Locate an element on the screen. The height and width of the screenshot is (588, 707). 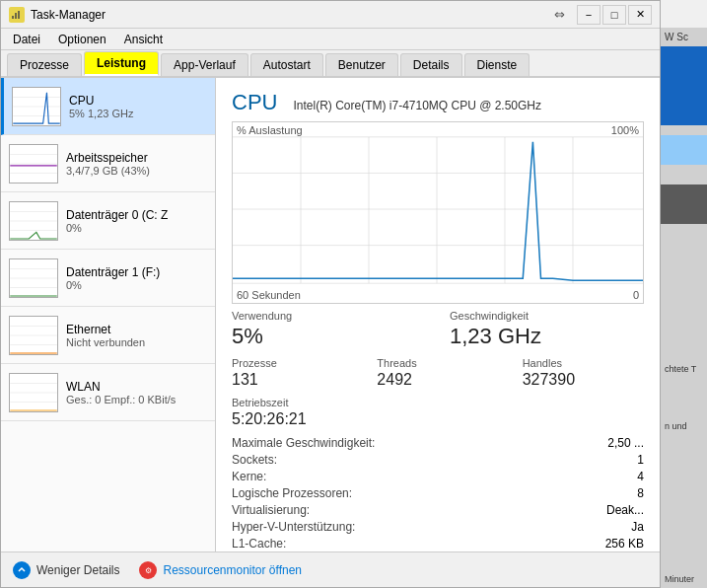
ressourcenmonitor-icon: ⚙ is located at coordinates (148, 570).